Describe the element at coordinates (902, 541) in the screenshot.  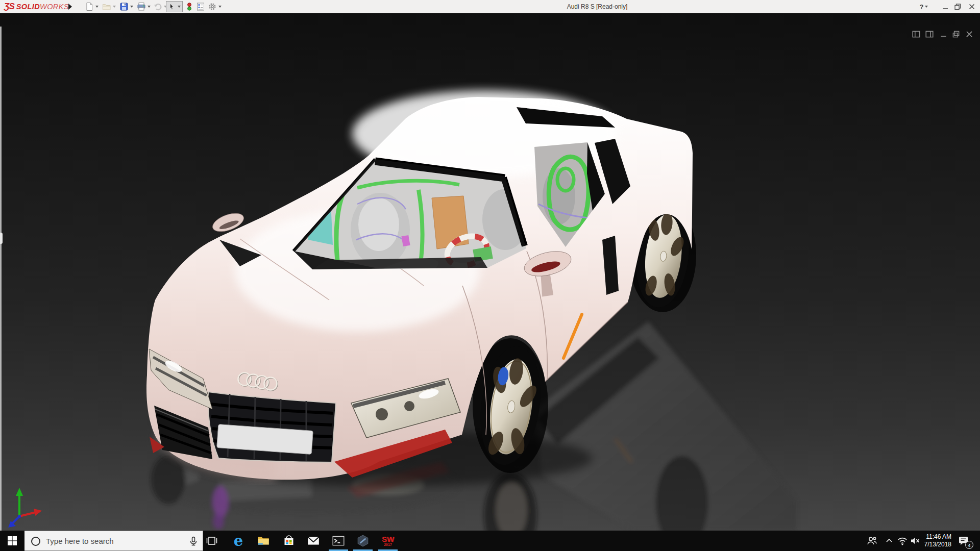
I see `tray-wifi-button` at that location.